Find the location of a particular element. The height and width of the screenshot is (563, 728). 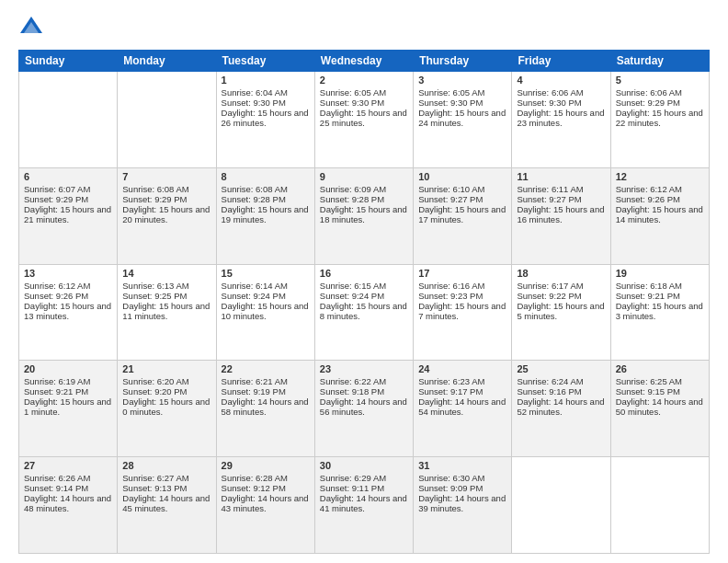

logo is located at coordinates (33, 28).